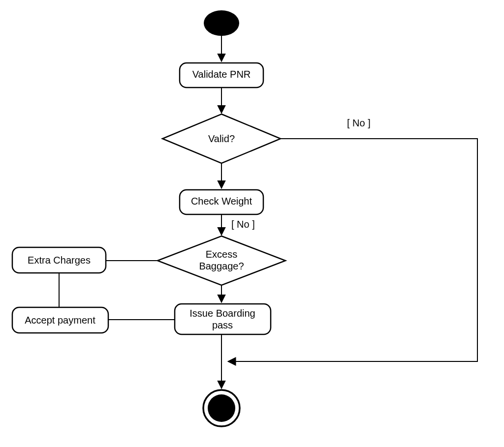  I want to click on validate-pnr-label: Validate PNR, so click(221, 74).